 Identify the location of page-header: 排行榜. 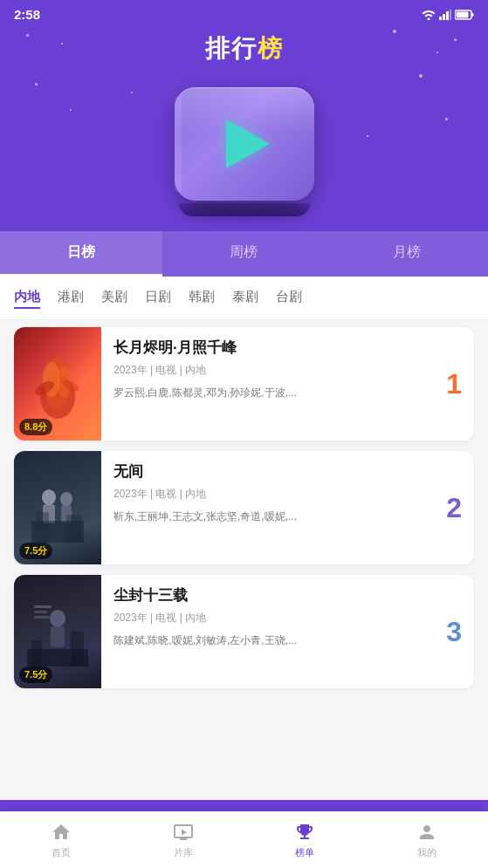
(244, 45).